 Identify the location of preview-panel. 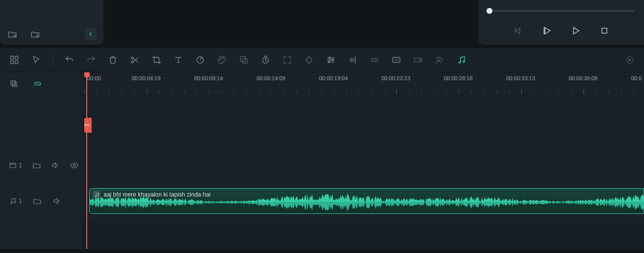
(291, 22).